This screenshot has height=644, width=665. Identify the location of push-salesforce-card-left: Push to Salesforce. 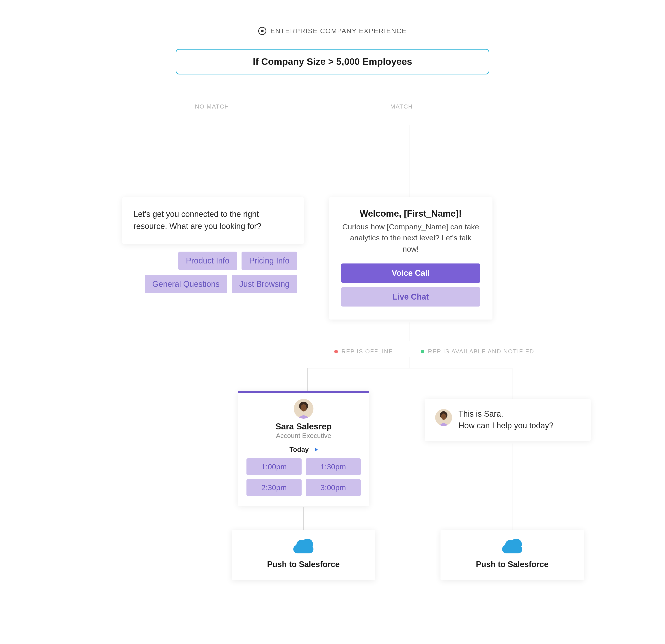
(303, 555).